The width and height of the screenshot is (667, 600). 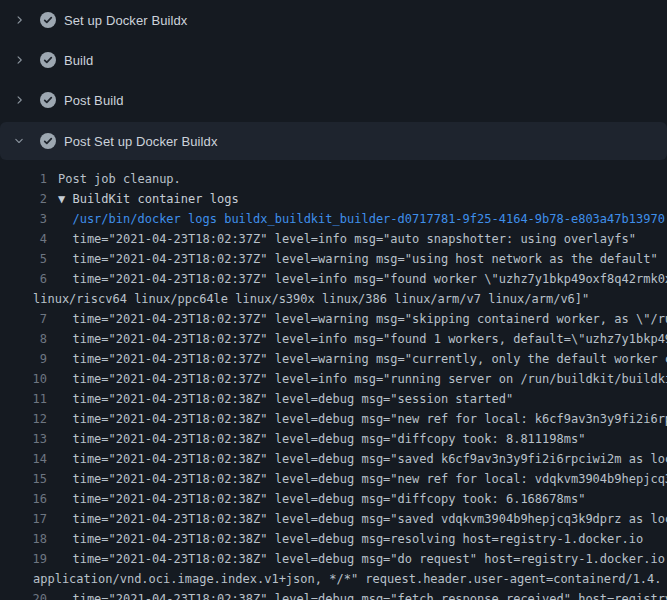 What do you see at coordinates (24, 594) in the screenshot?
I see `log-line-number: 20` at bounding box center [24, 594].